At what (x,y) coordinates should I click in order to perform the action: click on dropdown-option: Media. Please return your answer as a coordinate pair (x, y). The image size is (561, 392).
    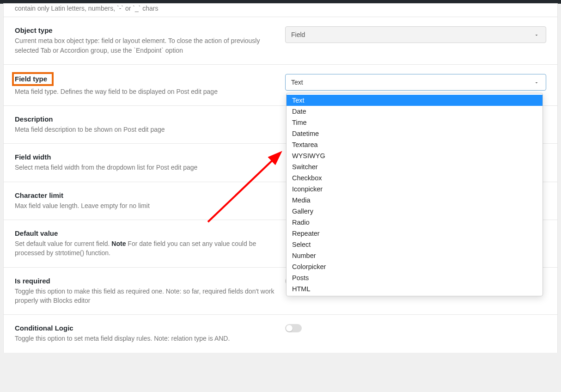
    Looking at the image, I should click on (415, 200).